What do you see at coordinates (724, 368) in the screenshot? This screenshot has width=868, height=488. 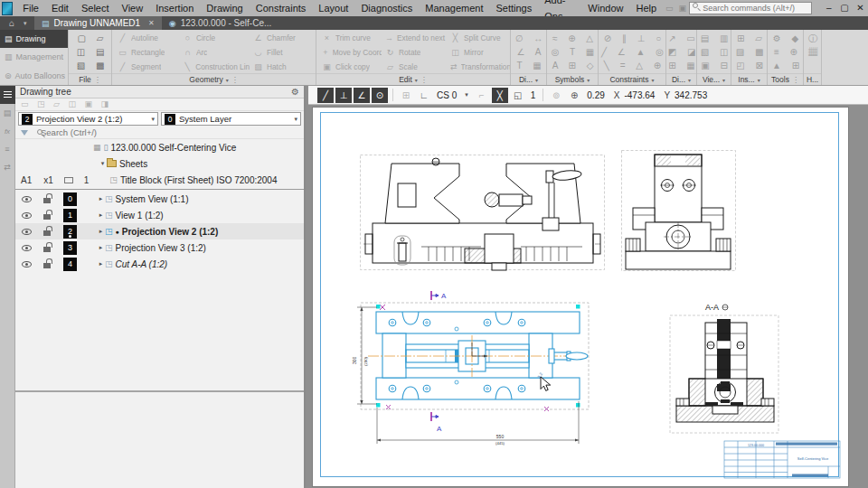 I see `view-section: A-A` at bounding box center [724, 368].